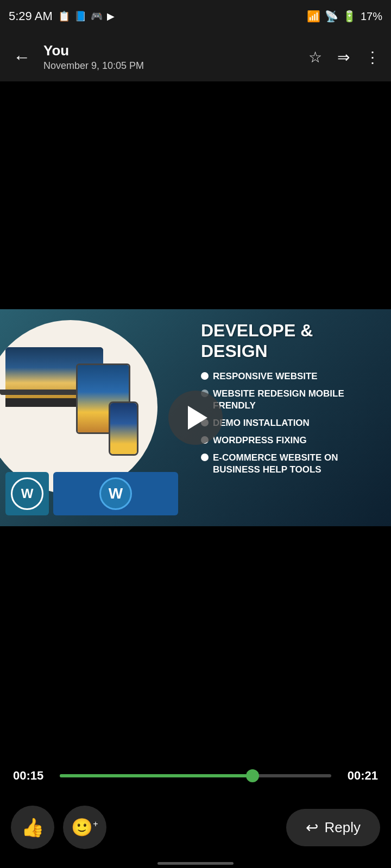  What do you see at coordinates (33, 827) in the screenshot?
I see `thumbs-up-button: 👍` at bounding box center [33, 827].